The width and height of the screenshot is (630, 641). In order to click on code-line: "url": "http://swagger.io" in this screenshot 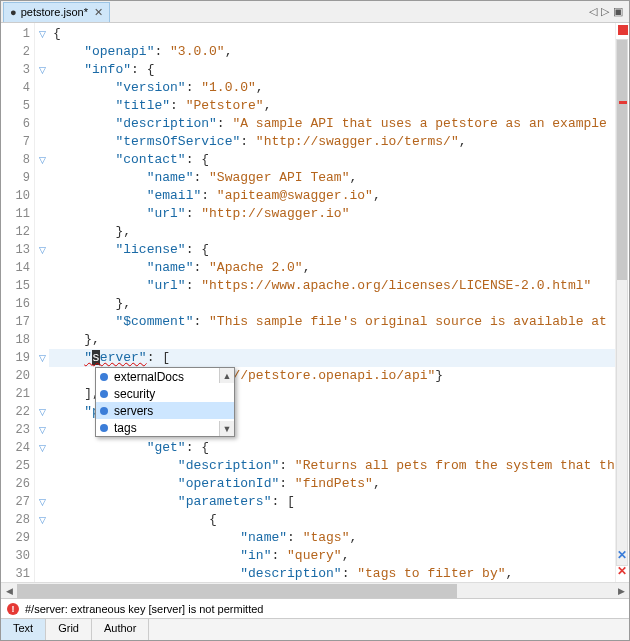, I will do `click(332, 214)`.